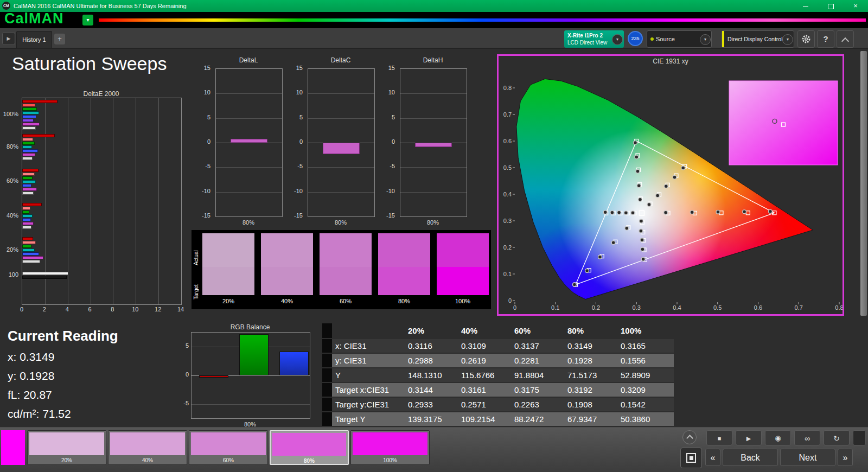  Describe the element at coordinates (647, 390) in the screenshot. I see `table-cell: 0.3209` at that location.